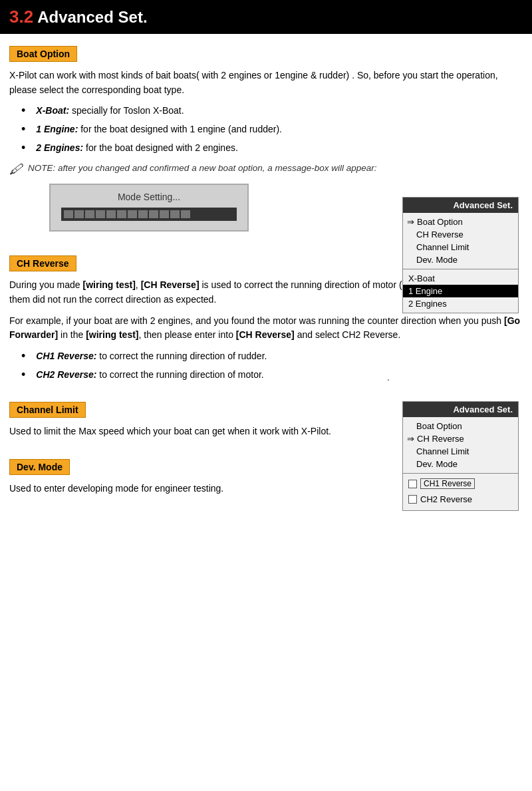  I want to click on ch1-reverse-label: CH1 Reverse, so click(448, 484).